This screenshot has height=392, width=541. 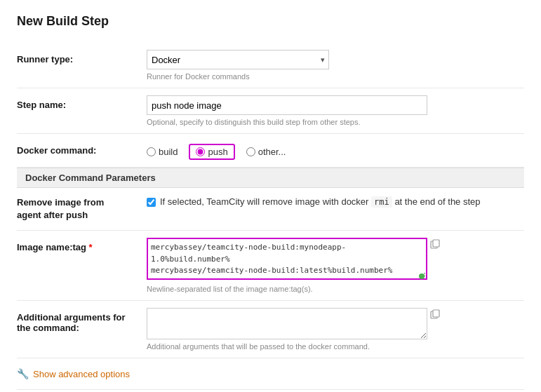 What do you see at coordinates (271, 151) in the screenshot?
I see `docker-command-row: Docker command: build push other...` at bounding box center [271, 151].